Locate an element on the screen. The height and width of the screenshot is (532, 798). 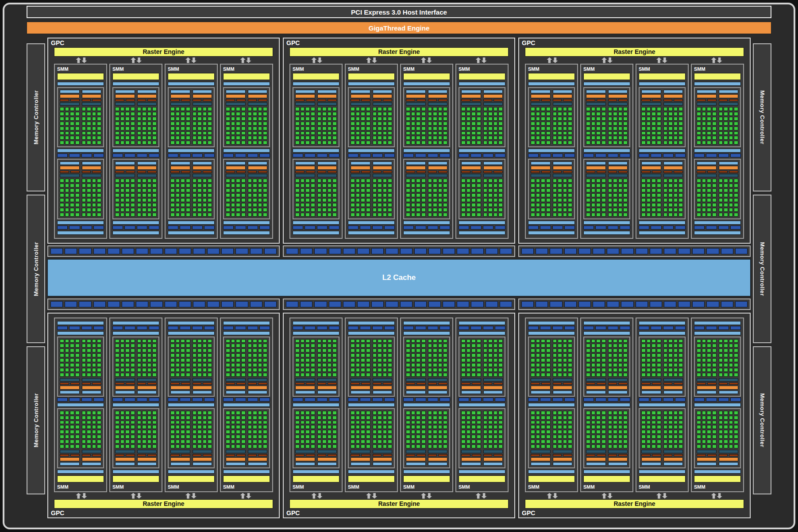
shared-memory-bar is located at coordinates (316, 233).